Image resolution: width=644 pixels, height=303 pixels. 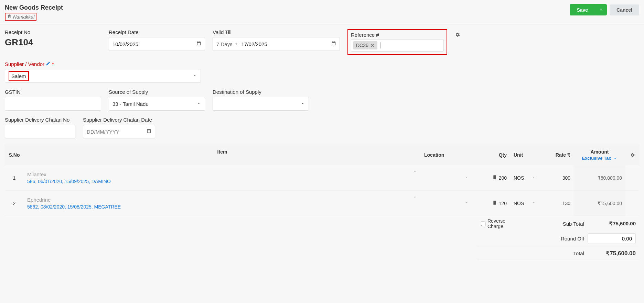 I want to click on table-row: 2 Ephedrine 5862, 08/02/2020, 15/08/2025…, so click(x=322, y=203).